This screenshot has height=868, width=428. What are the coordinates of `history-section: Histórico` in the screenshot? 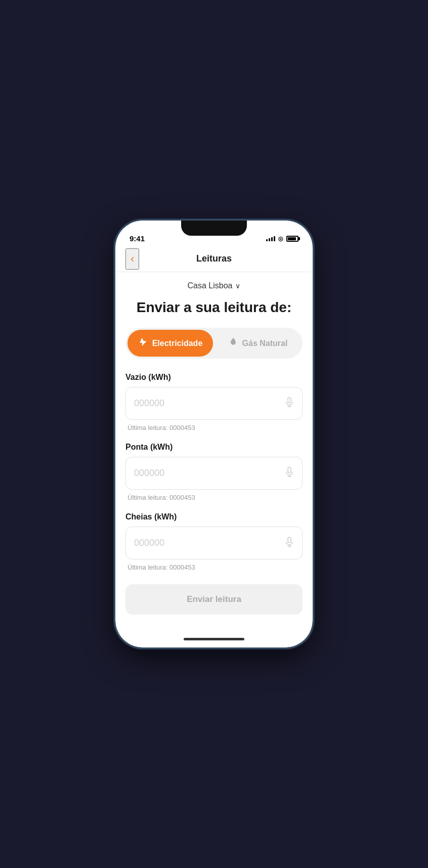 It's located at (214, 628).